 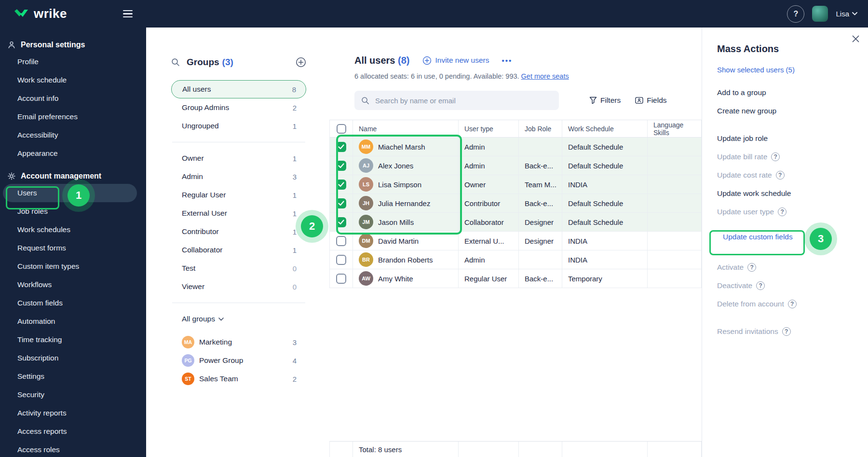 What do you see at coordinates (516, 184) in the screenshot?
I see `table-row-lisa-simpson: LSLisa Simpson Owner Team M... INDIA` at bounding box center [516, 184].